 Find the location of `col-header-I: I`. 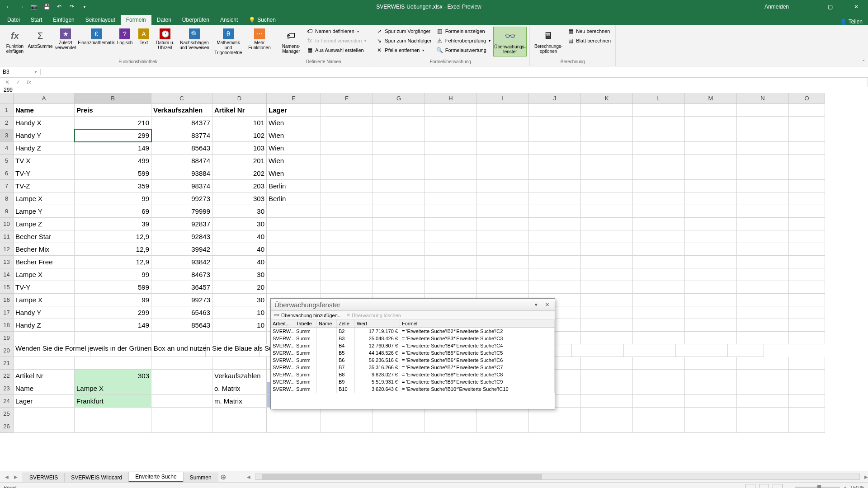

col-header-I: I is located at coordinates (503, 99).